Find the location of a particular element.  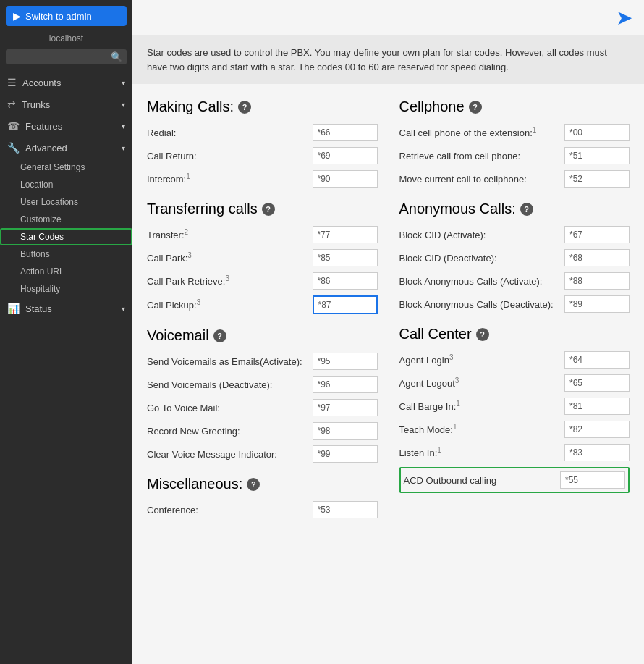

goto-voicemail-input is located at coordinates (345, 408).